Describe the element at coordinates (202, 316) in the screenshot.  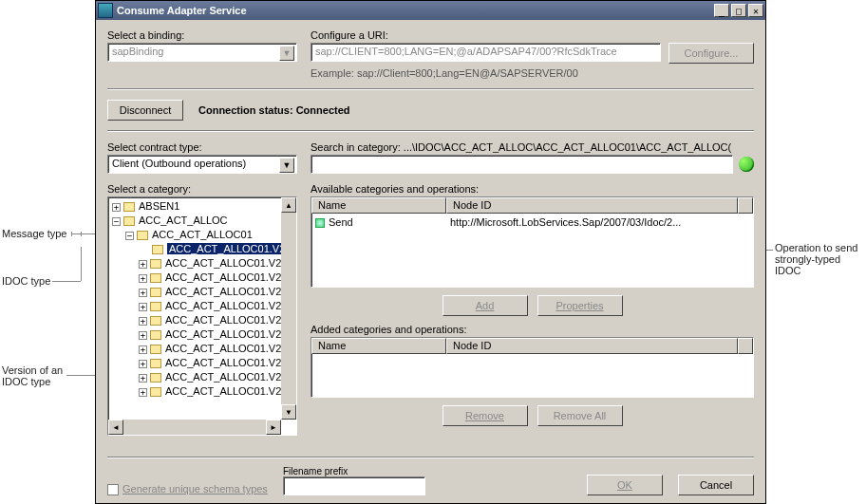
I see `category-tree: +ABSEN1 −ACC_ACT_ALLOC −ACC_ACT_ALLOC01 …` at that location.